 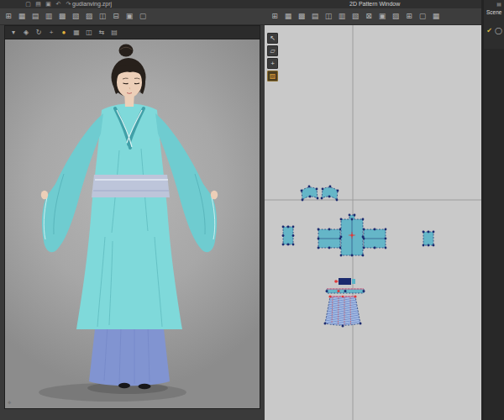 What do you see at coordinates (436, 16) in the screenshot?
I see `sync-icon: ▦` at bounding box center [436, 16].